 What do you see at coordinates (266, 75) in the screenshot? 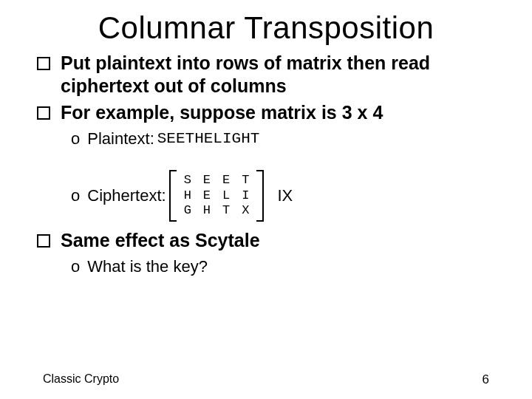
I see `bullet-1: Put plaintext into rows of matrix then r…` at bounding box center [266, 75].